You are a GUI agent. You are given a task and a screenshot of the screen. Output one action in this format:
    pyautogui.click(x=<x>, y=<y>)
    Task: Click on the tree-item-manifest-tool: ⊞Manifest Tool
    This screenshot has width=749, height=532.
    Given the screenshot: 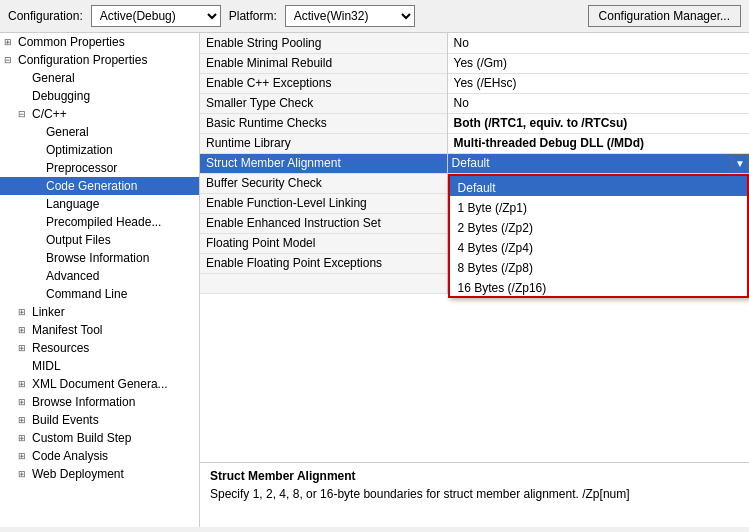 What is the action you would take?
    pyautogui.click(x=100, y=330)
    